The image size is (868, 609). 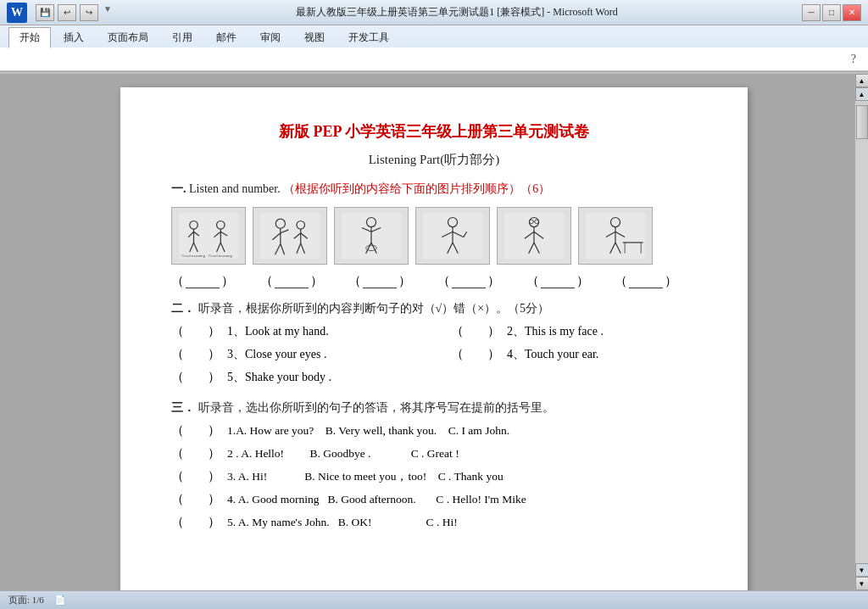 What do you see at coordinates (294, 377) in the screenshot?
I see `exercise-row-5: （ ） 5、Shake your body .` at bounding box center [294, 377].